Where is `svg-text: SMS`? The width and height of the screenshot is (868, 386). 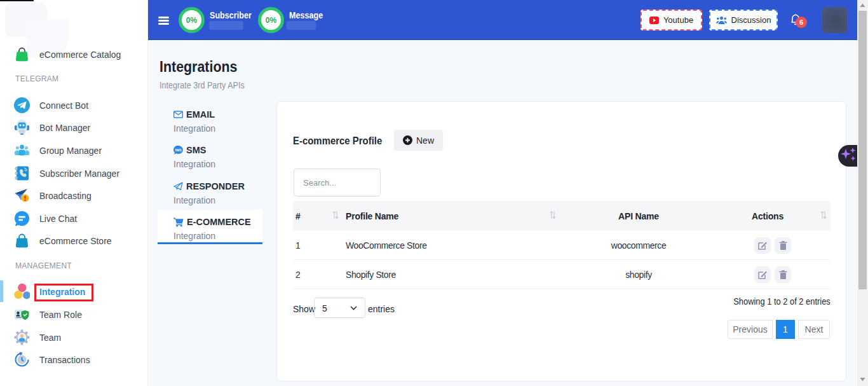 svg-text: SMS is located at coordinates (178, 150).